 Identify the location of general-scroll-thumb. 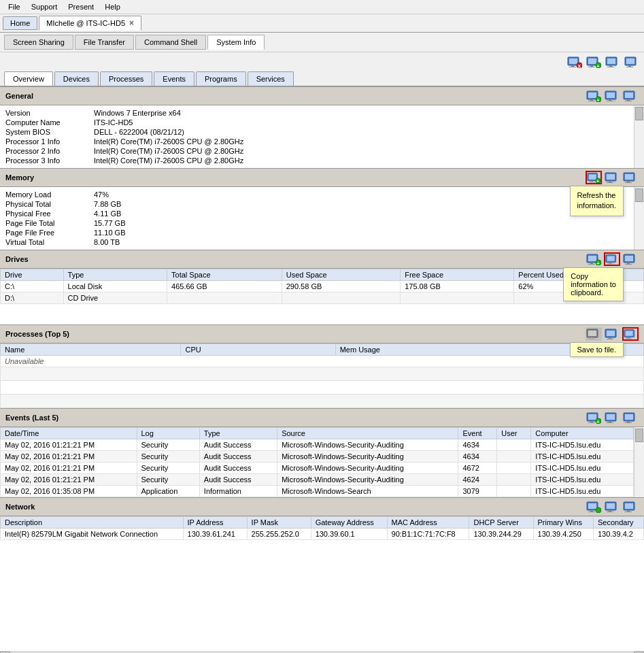
(639, 114).